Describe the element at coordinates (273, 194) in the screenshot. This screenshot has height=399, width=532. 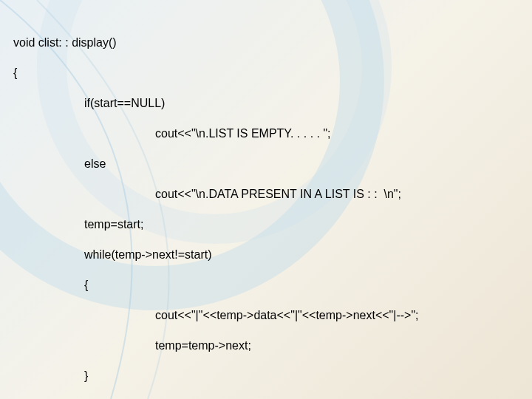
I see `code-line: cout<<"\n.DATA PRESENT IN A LIST IS : : …` at that location.